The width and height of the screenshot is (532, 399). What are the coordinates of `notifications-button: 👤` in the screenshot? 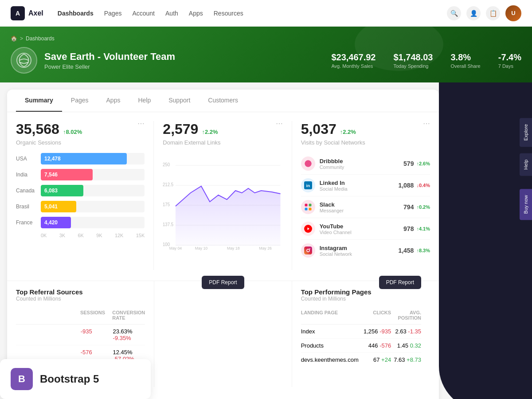 It's located at (473, 13).